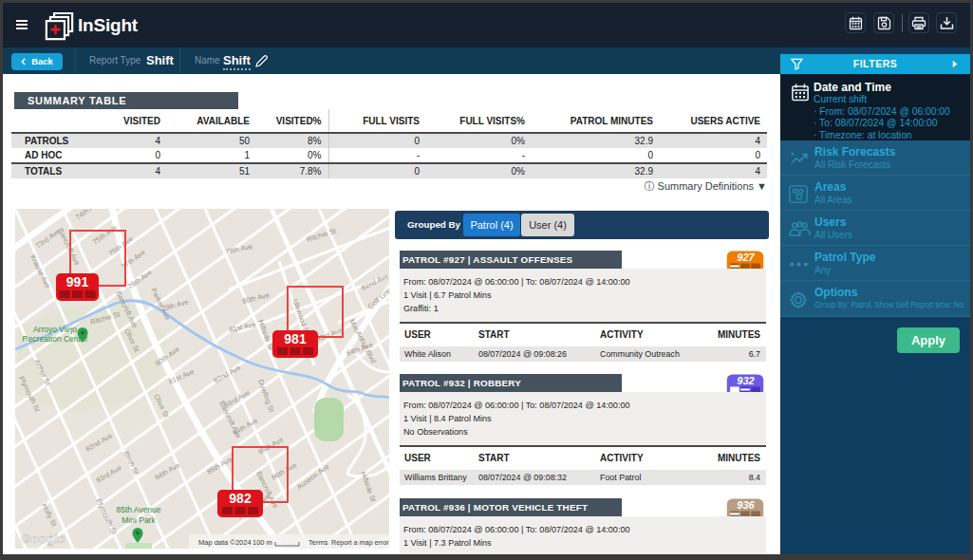  I want to click on svg-text: 936, so click(746, 505).